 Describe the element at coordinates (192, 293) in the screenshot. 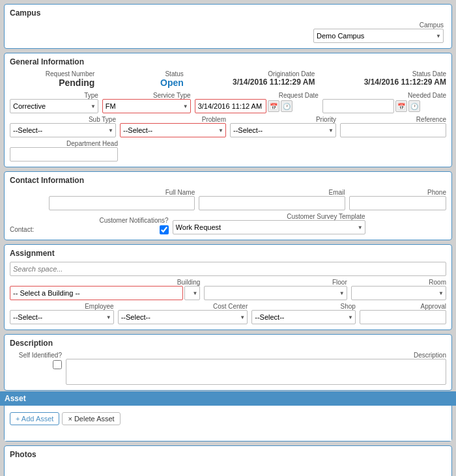

I see `building-select-wrapper` at that location.